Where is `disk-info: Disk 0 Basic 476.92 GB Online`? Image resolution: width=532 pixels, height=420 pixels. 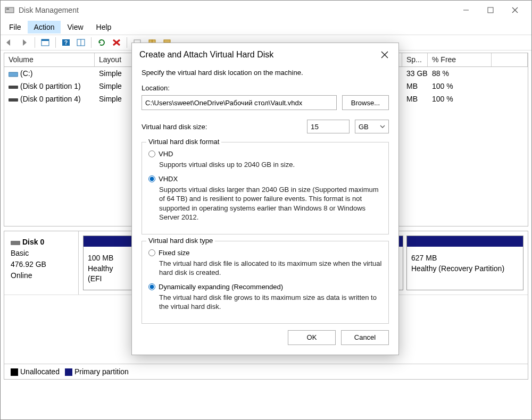 disk-info: Disk 0 Basic 476.92 GB Online is located at coordinates (41, 263).